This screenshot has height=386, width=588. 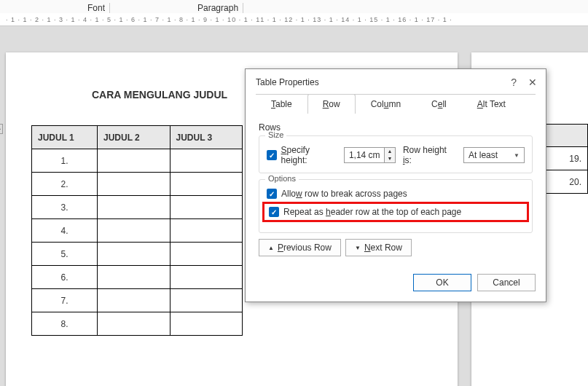 I want to click on repeat-header-checkbox: ✓ Repeat as header row at the top of eac…, so click(x=396, y=212).